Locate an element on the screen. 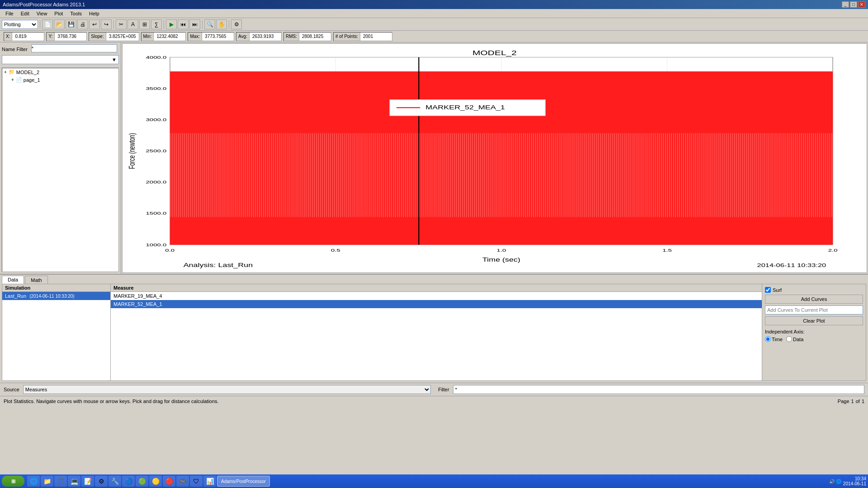  add-curves-to-plot-input is located at coordinates (814, 310).